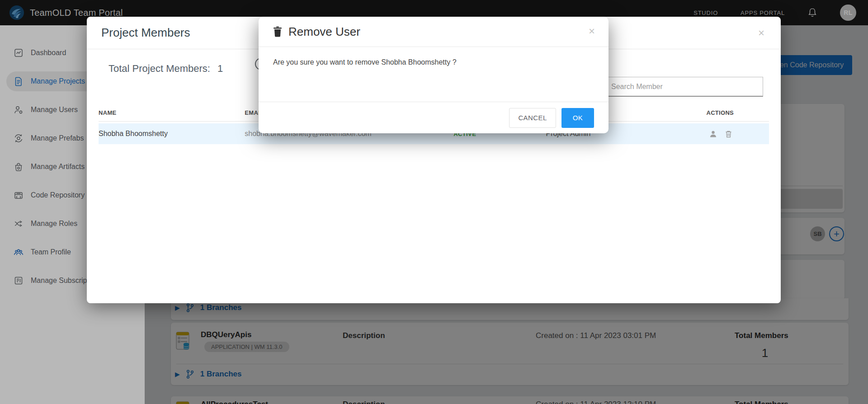  Describe the element at coordinates (434, 117) in the screenshot. I see `remove-user-footer: CANCEL OK` at that location.